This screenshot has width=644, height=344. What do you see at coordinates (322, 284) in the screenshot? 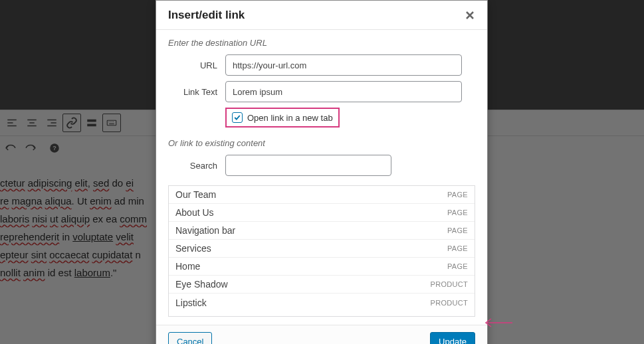
I see `result-item: Eye ShadowPRODUCT` at bounding box center [322, 284].